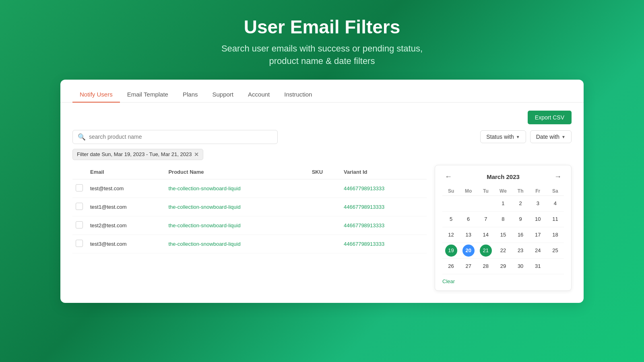  What do you see at coordinates (538, 235) in the screenshot?
I see `cal-day: 17` at bounding box center [538, 235].